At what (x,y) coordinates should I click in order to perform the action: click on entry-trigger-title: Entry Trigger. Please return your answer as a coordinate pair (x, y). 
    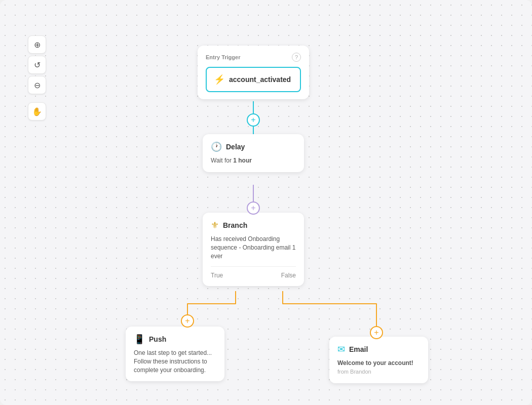
    Looking at the image, I should click on (223, 57).